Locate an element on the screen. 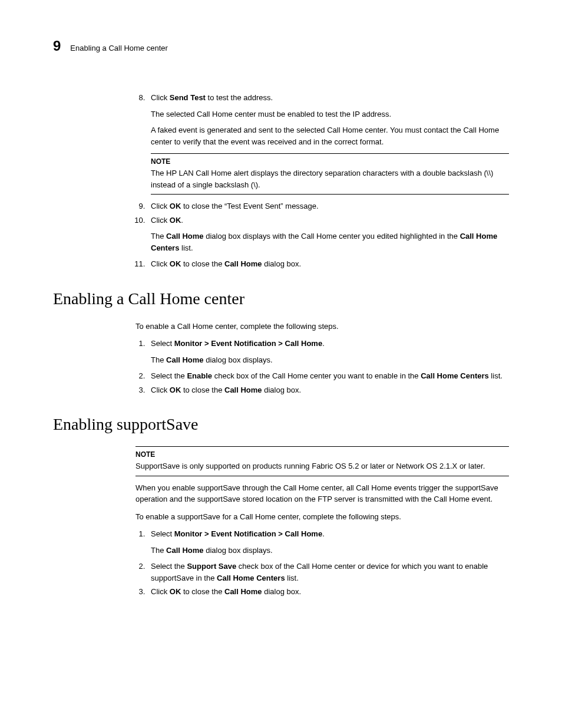 The image size is (562, 728). section-heading-enabling-call-home: Enabling a Call Home center is located at coordinates (281, 299).